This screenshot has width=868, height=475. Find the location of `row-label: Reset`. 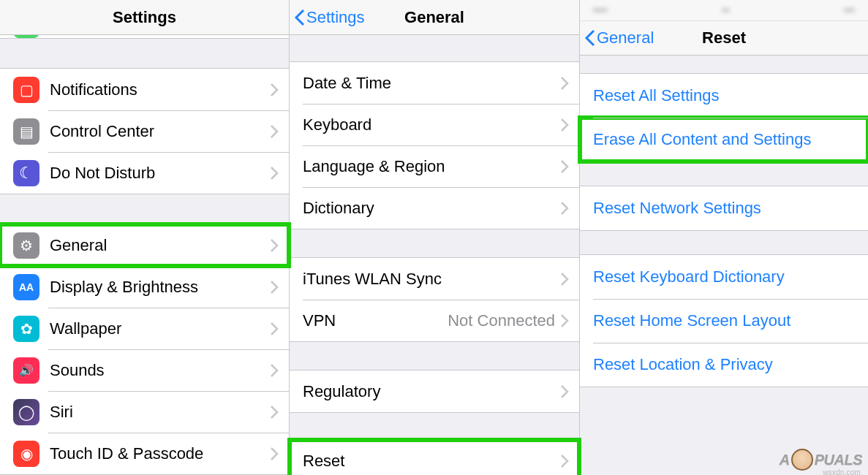

row-label: Reset is located at coordinates (431, 461).